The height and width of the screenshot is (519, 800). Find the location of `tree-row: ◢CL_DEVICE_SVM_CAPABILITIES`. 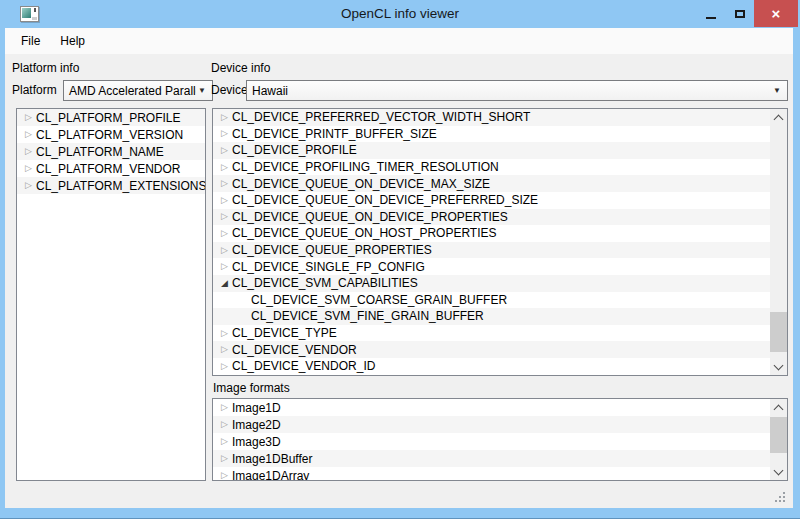

tree-row: ◢CL_DEVICE_SVM_CAPABILITIES is located at coordinates (492, 284).